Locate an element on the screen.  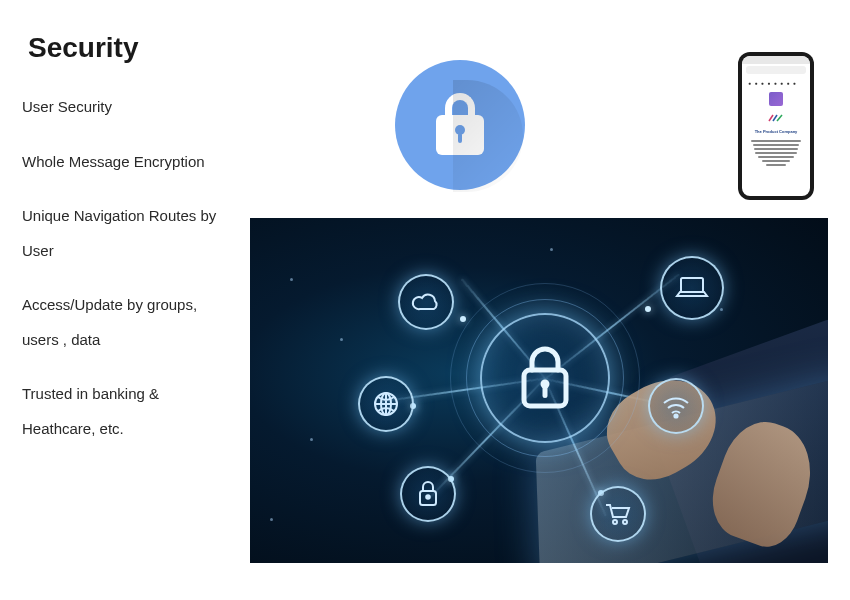
cloud-icon is located at coordinates (426, 302).